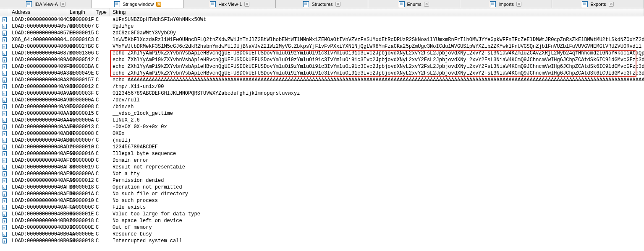 The image size is (644, 251). Describe the element at coordinates (322, 214) in the screenshot. I see `table-row: LOAD:000000000040B0060000001ECValue too …` at that location.